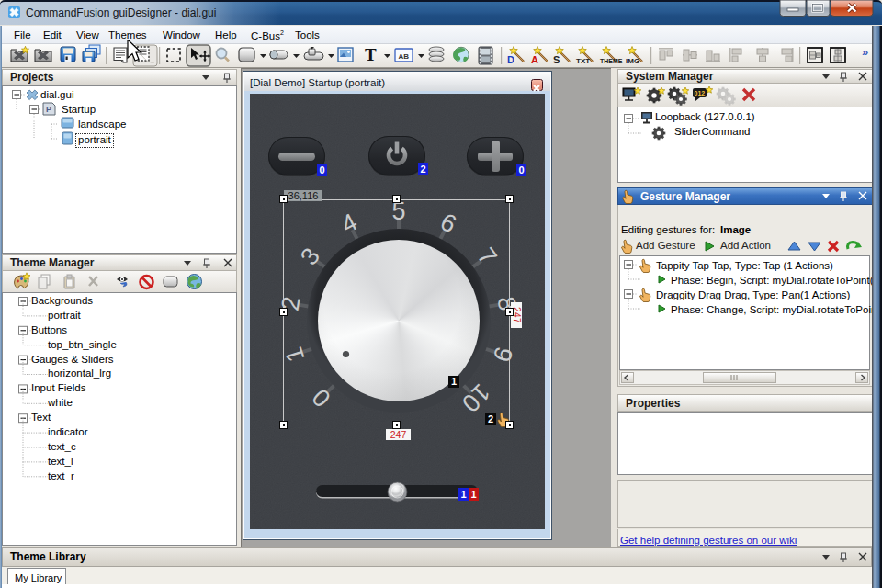 This screenshot has height=588, width=882. Describe the element at coordinates (371, 55) in the screenshot. I see `svg-text: T` at that location.